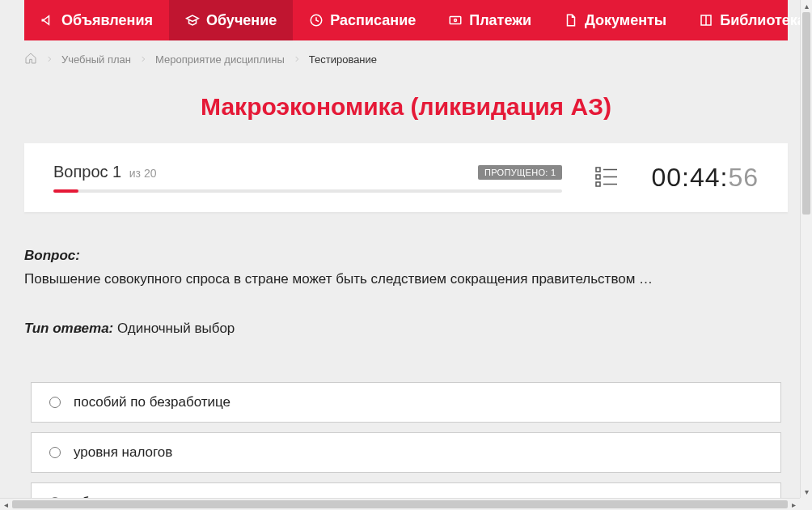 The image size is (812, 510). What do you see at coordinates (90, 172) in the screenshot?
I see `question-prefix: Вопрос 1` at bounding box center [90, 172].